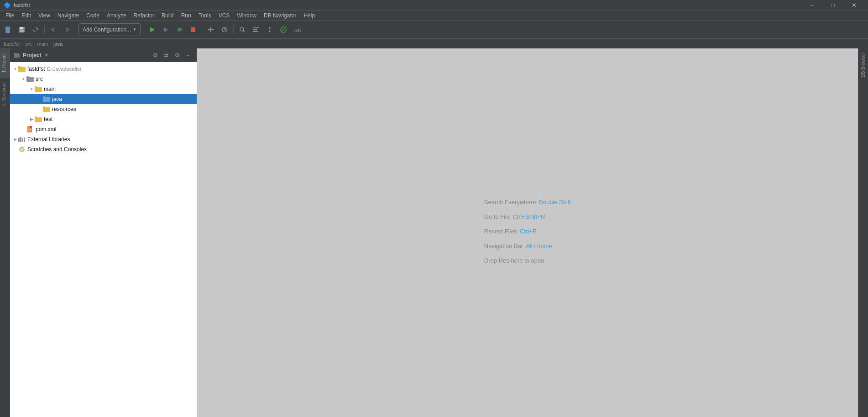 The width and height of the screenshot is (868, 417). I want to click on toolbar-forward-btn, so click(67, 30).